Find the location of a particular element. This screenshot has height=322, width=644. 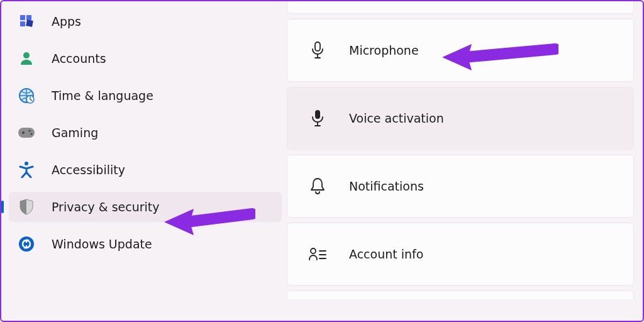

sidebar-item-label: Accessibility is located at coordinates (88, 170).